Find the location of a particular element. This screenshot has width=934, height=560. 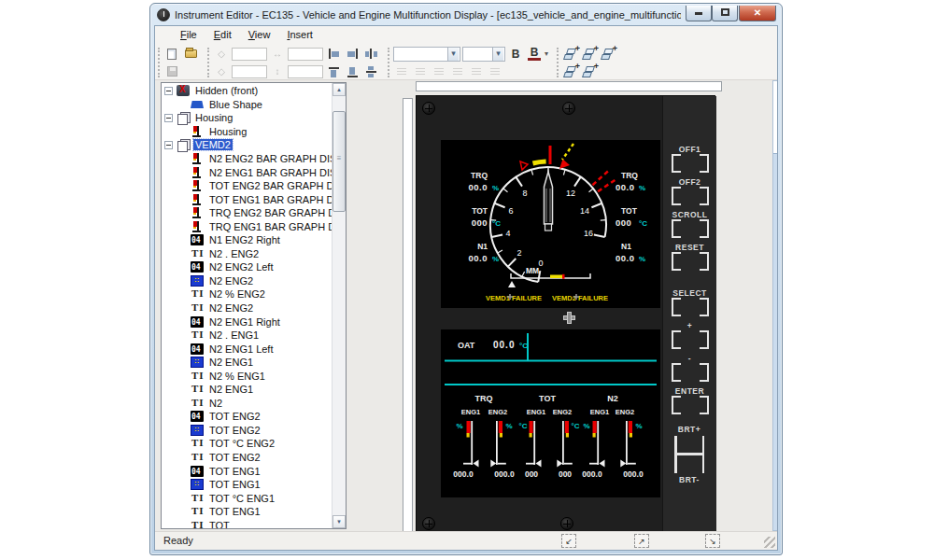

move-handle-icon is located at coordinates (568, 317).